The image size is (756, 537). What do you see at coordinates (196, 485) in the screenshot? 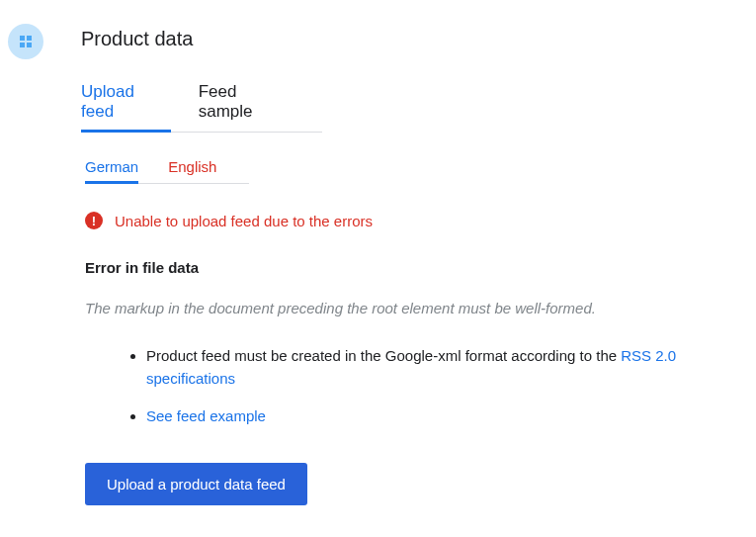
I see `upload-button: Upload a product data feed` at bounding box center [196, 485].